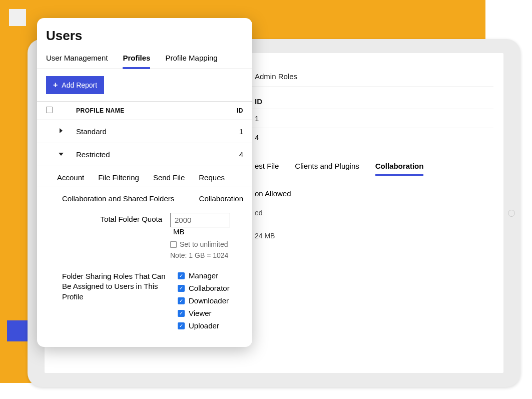 The height and width of the screenshot is (399, 532). What do you see at coordinates (210, 288) in the screenshot?
I see `role-item-collaborator: ✓ Collaborator` at bounding box center [210, 288].